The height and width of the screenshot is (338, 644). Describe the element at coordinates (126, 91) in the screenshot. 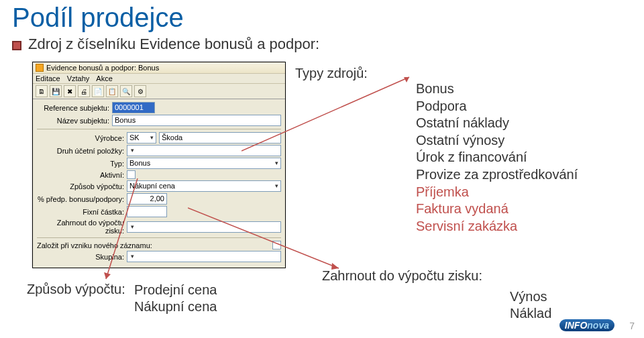

I see `search-icon: 🔍` at that location.